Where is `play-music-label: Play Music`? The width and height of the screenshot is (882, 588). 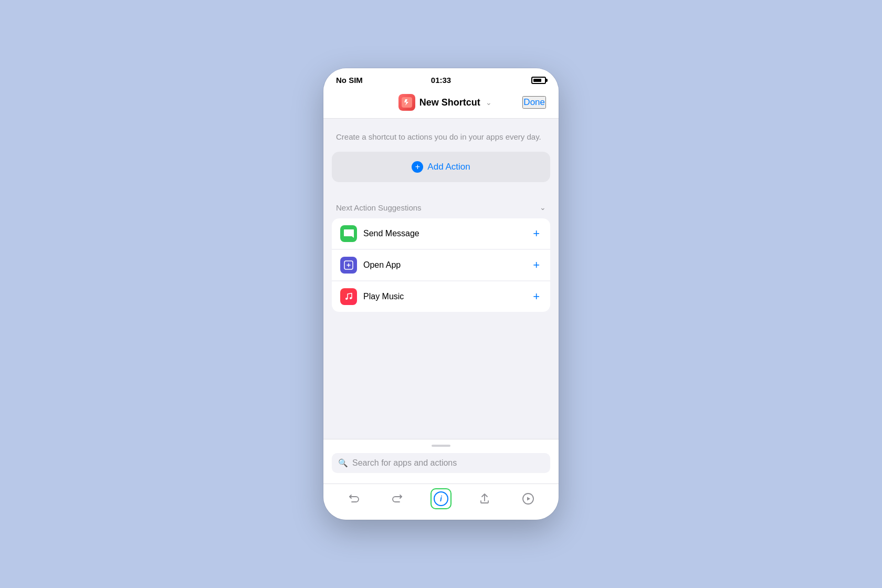 play-music-label: Play Music is located at coordinates (444, 297).